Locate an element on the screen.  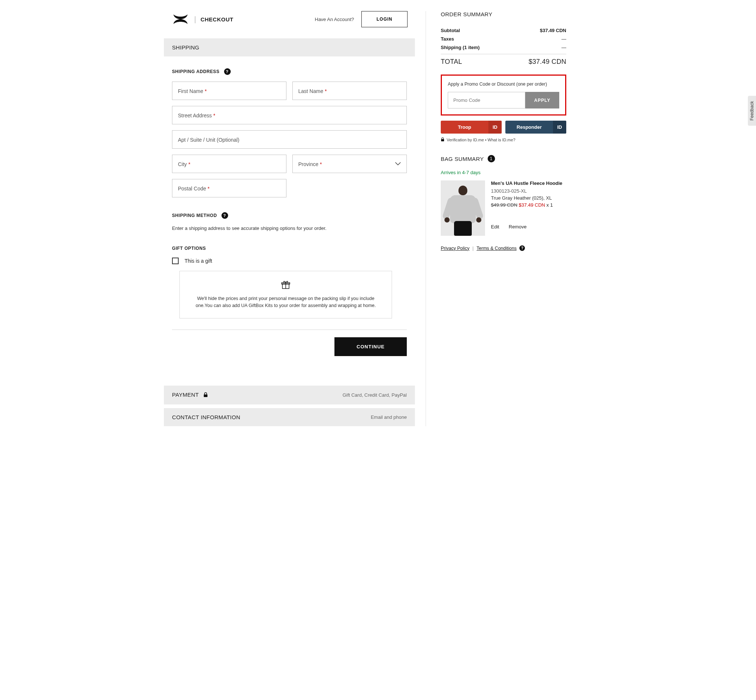
gift-checkbox-row: This is a gift is located at coordinates (290, 261).